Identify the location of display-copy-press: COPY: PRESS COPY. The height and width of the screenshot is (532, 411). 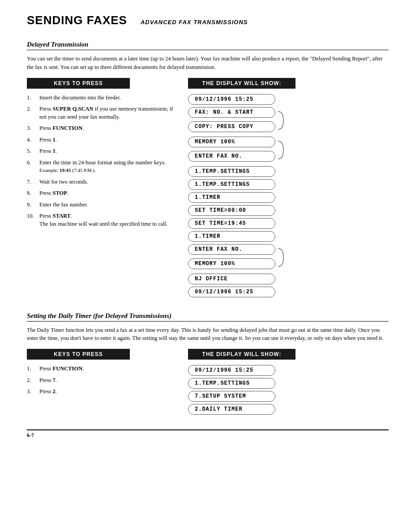
(232, 127).